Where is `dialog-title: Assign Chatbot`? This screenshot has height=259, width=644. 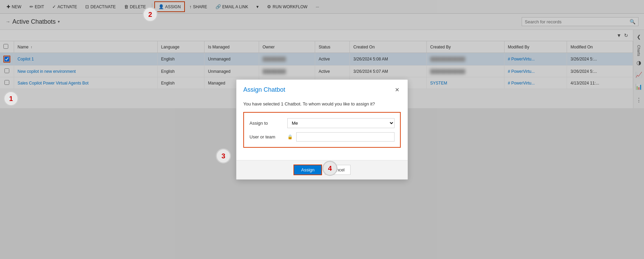
dialog-title: Assign Chatbot is located at coordinates (264, 90).